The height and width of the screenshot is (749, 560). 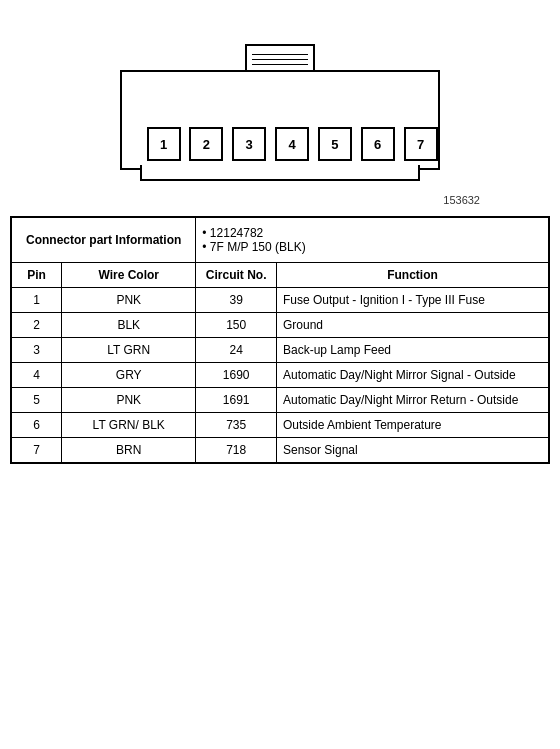 I want to click on pin-2: 2, so click(x=206, y=144).